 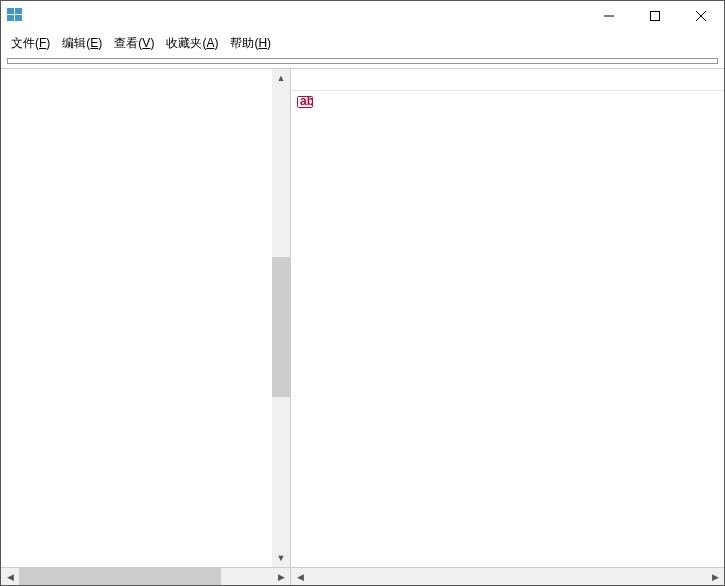 I want to click on menu-file: 文件(F), so click(x=30, y=44).